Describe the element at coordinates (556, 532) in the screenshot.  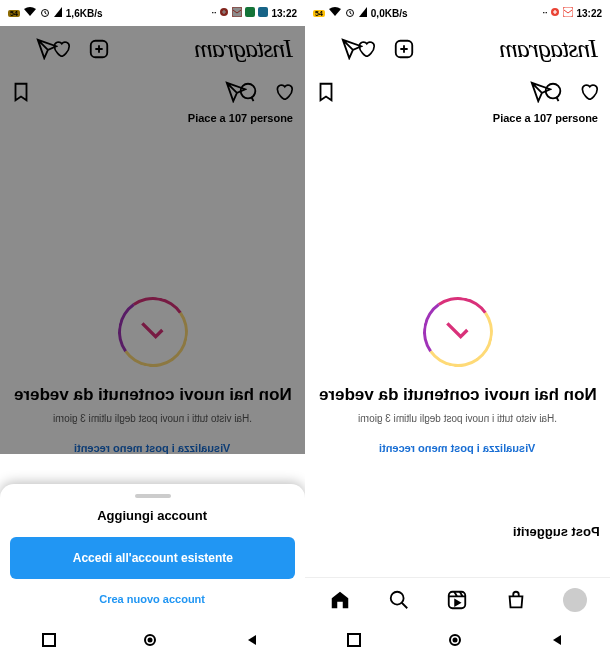
I see `suggested-label: Post suggeriti` at that location.